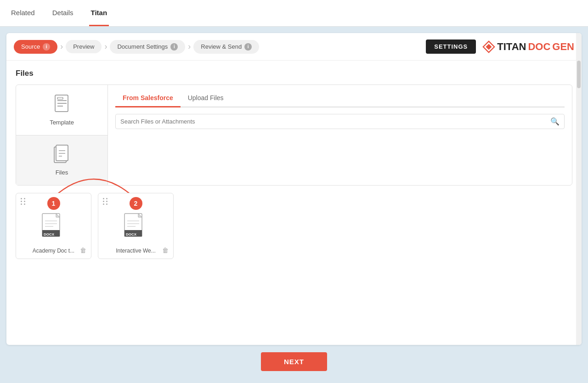  What do you see at coordinates (83, 250) in the screenshot?
I see `delete-icon-1: 🗑` at bounding box center [83, 250].